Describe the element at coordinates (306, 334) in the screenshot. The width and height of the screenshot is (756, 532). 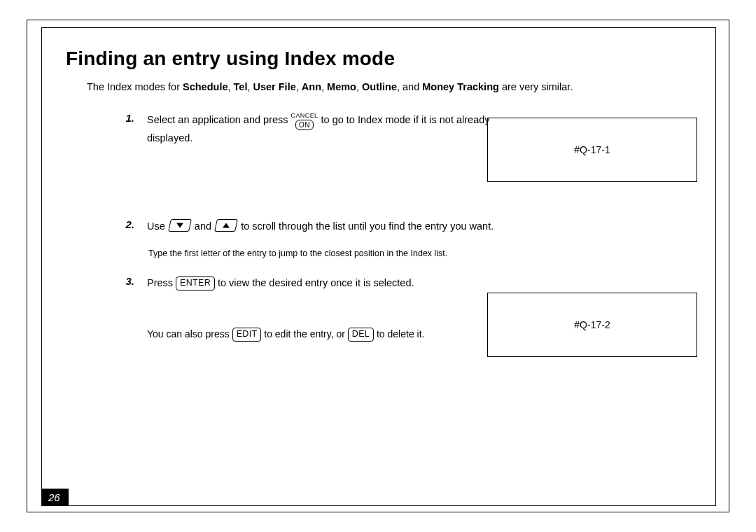
I see `footnote-b: to edit the entry, or` at that location.